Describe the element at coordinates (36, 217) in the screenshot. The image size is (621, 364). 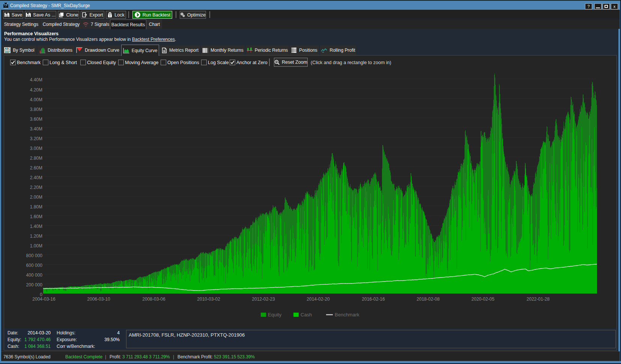
I see `svg-text: 1.60M` at that location.